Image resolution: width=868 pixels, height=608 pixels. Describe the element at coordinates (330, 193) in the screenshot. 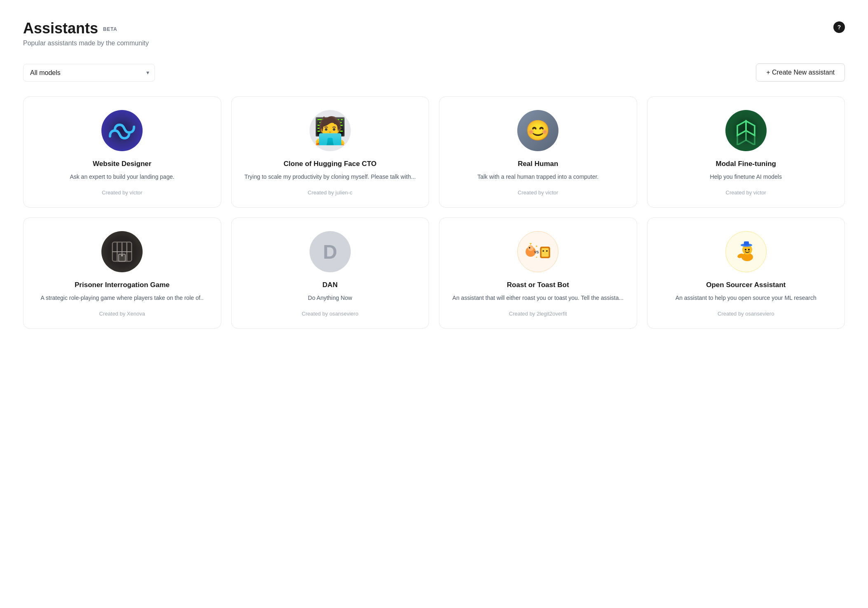

I see `card-creator-hf-cto: Created by julien-c` at that location.